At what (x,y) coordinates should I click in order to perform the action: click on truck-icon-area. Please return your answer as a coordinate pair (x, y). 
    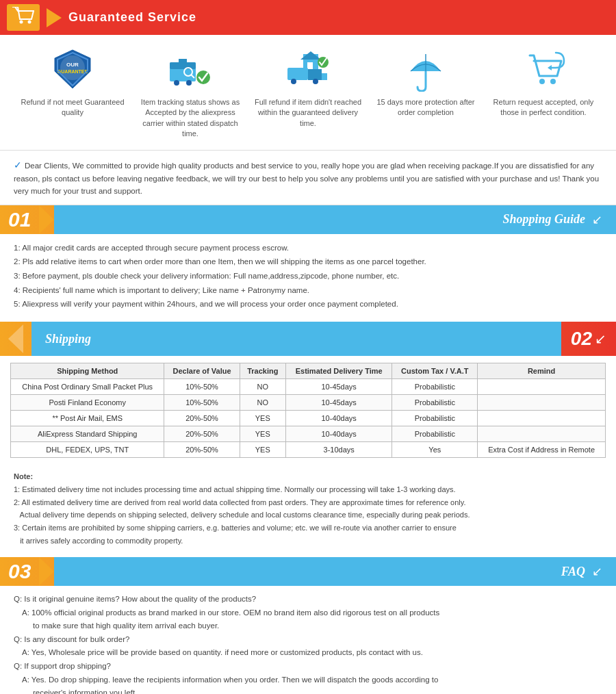
    Looking at the image, I should click on (308, 69).